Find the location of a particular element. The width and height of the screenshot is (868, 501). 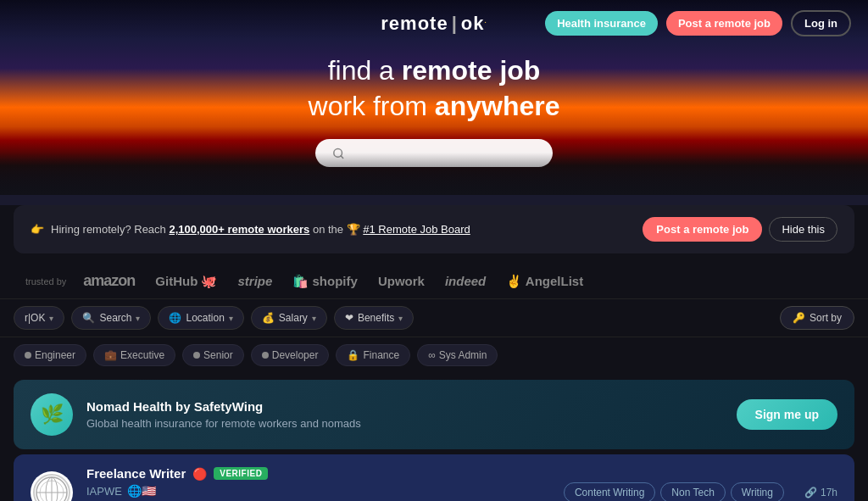

search-filter-button: 🔍 Search ▾ is located at coordinates (111, 318).